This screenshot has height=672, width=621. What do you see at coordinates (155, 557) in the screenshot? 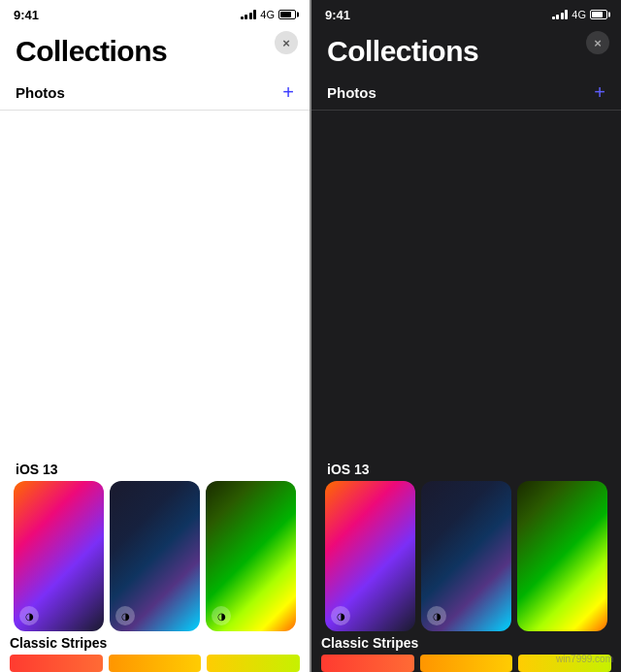
I see `wallpaper-thumb-blue-light: ◑` at bounding box center [155, 557].